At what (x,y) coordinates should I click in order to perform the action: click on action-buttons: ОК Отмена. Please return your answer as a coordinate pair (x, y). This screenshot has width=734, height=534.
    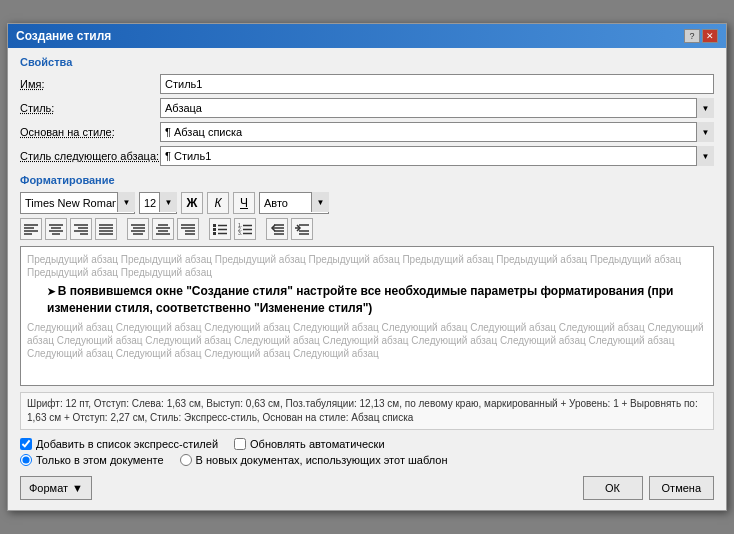
    Looking at the image, I should click on (648, 488).